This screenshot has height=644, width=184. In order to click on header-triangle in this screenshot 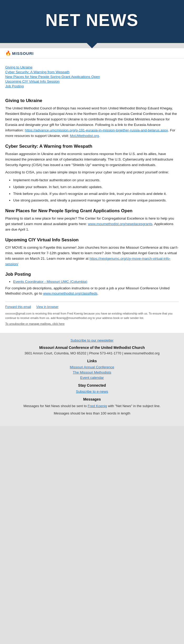, I will do `click(92, 46)`.